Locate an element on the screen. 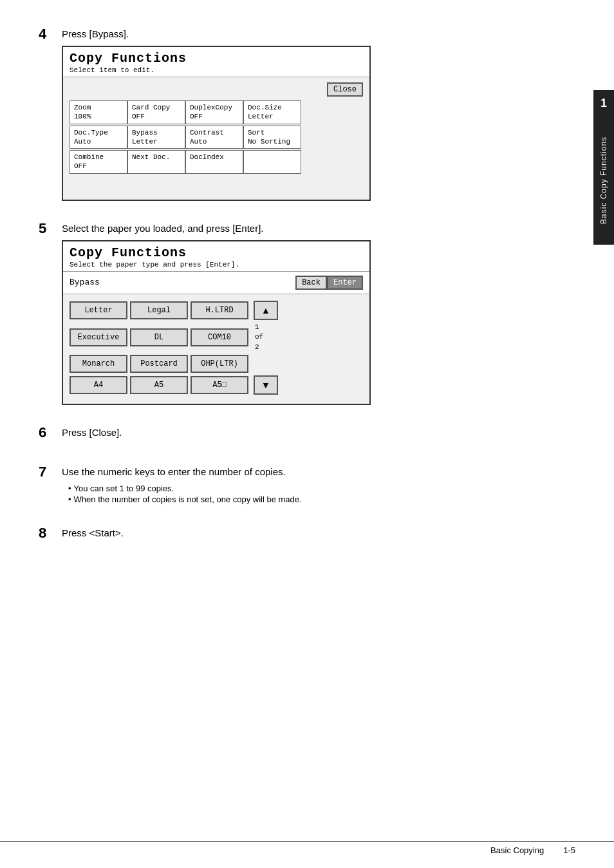 Image resolution: width=614 pixels, height=868 pixels. screen-1-mockup: Copy Functions Select item to edit. Clos… is located at coordinates (216, 124).